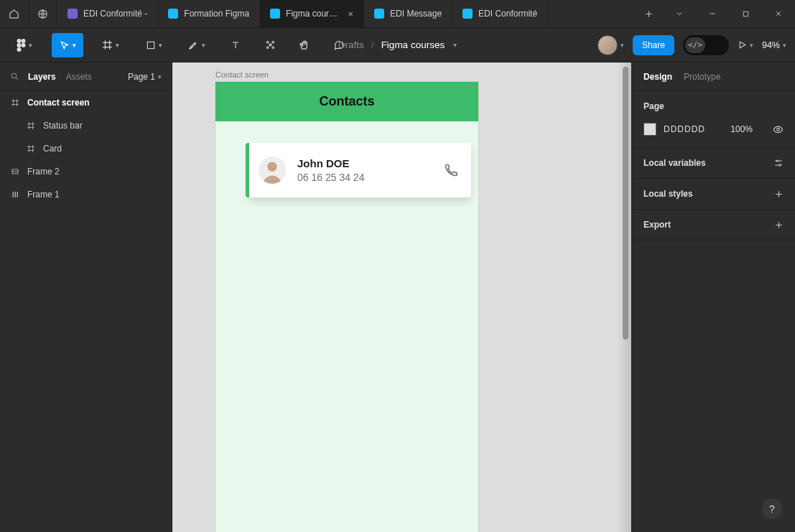 The height and width of the screenshot is (532, 795). I want to click on user-menu: ▾, so click(610, 45).